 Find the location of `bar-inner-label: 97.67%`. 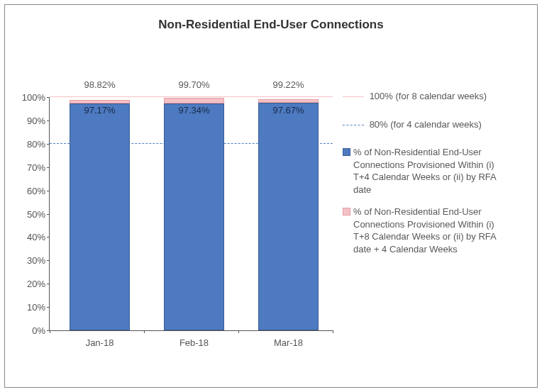

bar-inner-label: 97.67% is located at coordinates (288, 111).